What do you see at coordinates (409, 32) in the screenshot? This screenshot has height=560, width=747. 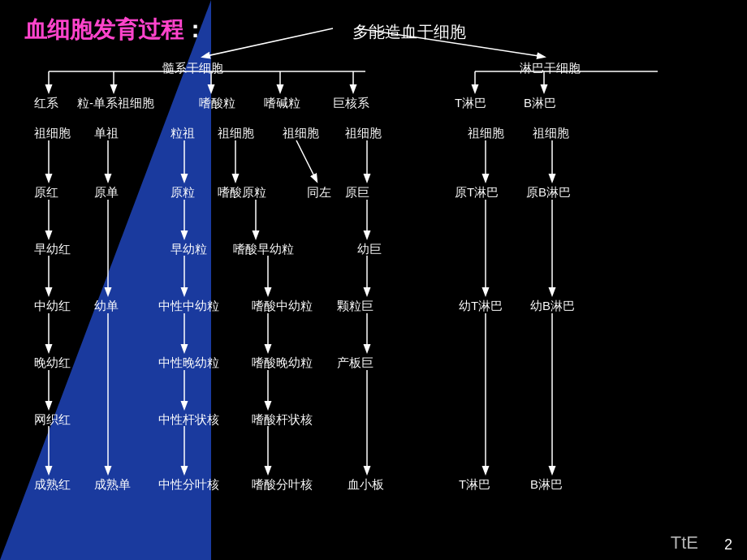 I see `title-sub: 多能造血干细胞` at bounding box center [409, 32].